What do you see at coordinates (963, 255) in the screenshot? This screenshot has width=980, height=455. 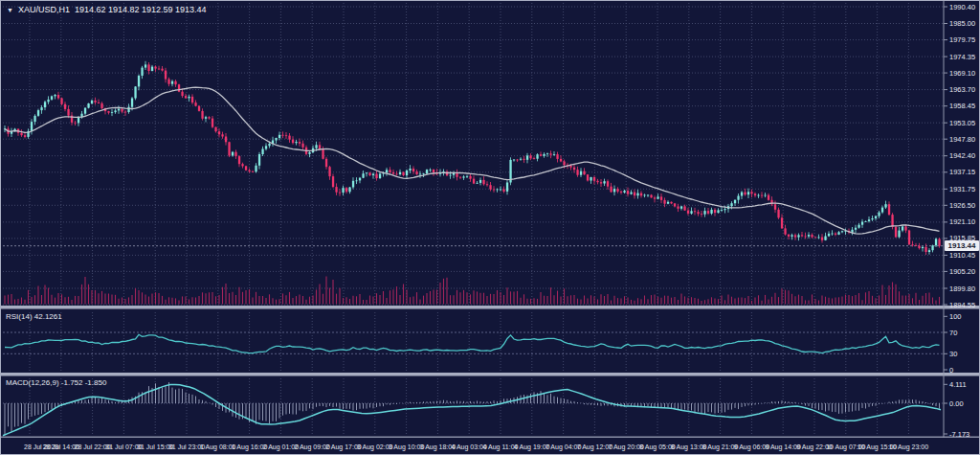 I see `price-tick-label: 1910.45` at bounding box center [963, 255].